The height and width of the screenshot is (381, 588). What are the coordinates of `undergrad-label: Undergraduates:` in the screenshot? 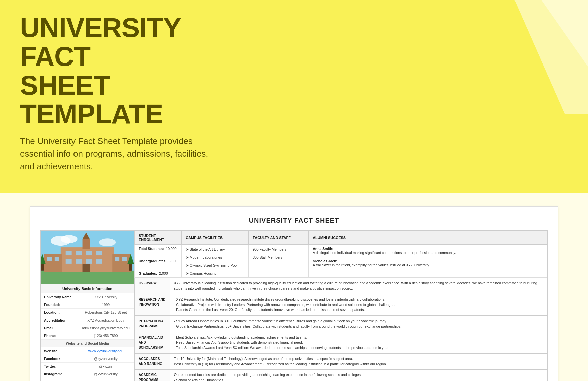 It's located at (153, 261).